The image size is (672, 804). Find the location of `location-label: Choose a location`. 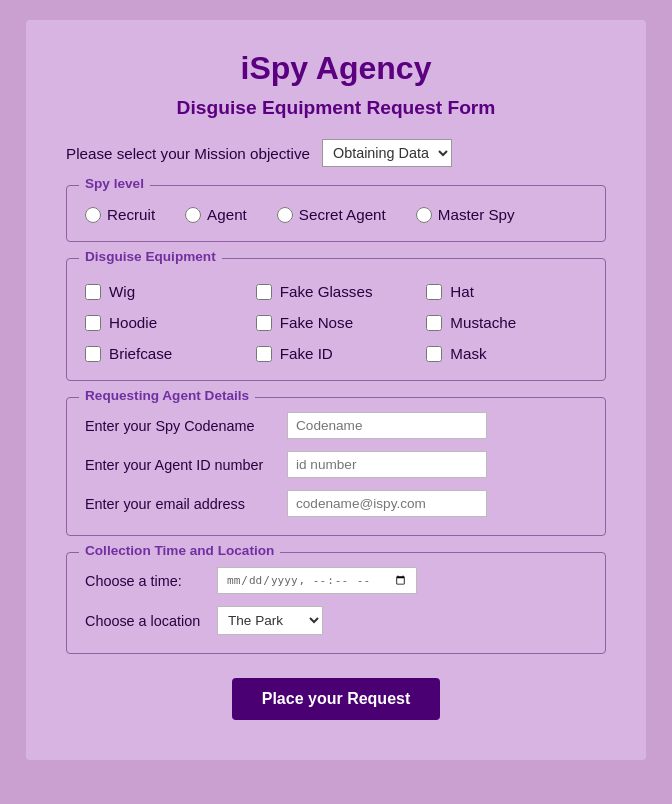

location-label: Choose a location is located at coordinates (145, 621).